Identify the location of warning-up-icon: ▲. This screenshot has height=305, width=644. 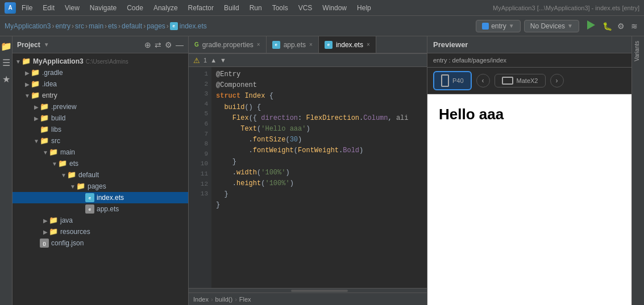
(214, 60).